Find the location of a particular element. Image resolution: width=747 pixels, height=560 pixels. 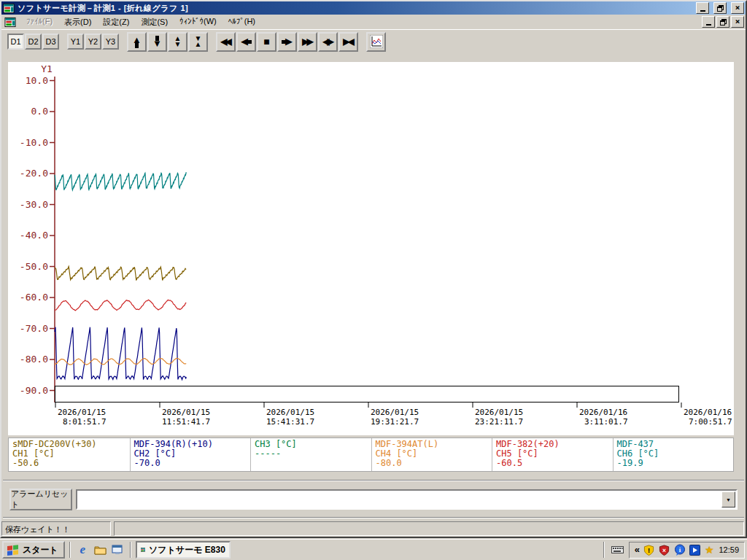

compress-vertical-button: ▼▲ is located at coordinates (198, 42).